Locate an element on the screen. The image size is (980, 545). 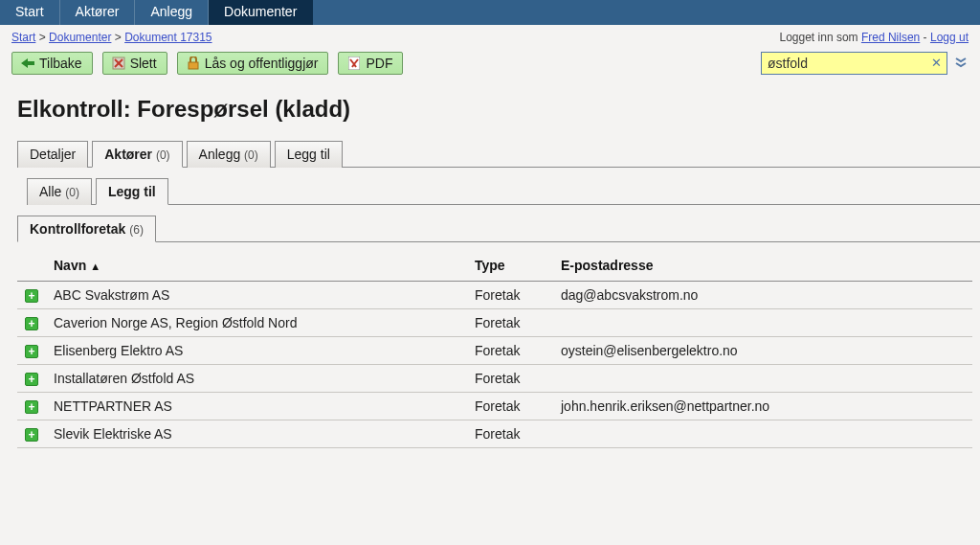
table-row: +ABC Svakstrøm ASForetakdag@abcsvakstrom… is located at coordinates (495, 295).